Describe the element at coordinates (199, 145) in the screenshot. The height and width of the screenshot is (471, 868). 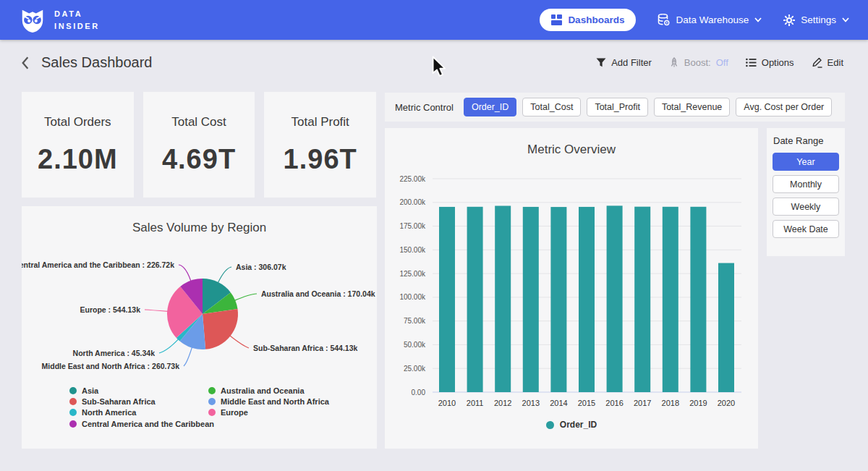
I see `kpi-row: Total Orders2.10MTotal Cost4.69TTotal Pr…` at that location.